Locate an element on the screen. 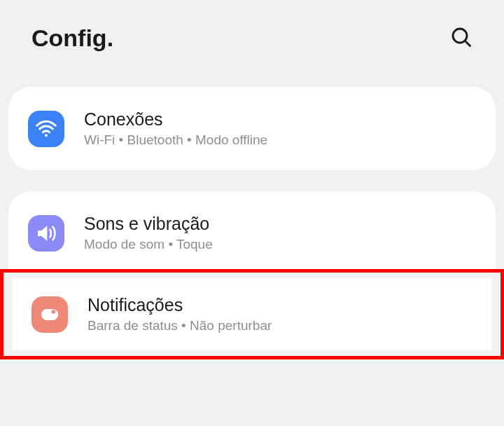 Image resolution: width=504 pixels, height=426 pixels. item-title: Sons e vibração is located at coordinates (148, 224).